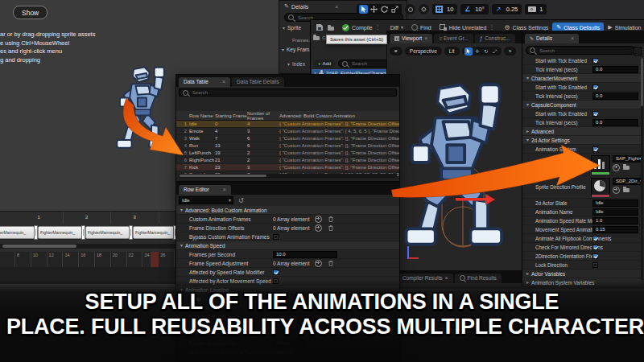  Describe the element at coordinates (469, 51) in the screenshot. I see `select-tool-icon` at that location.